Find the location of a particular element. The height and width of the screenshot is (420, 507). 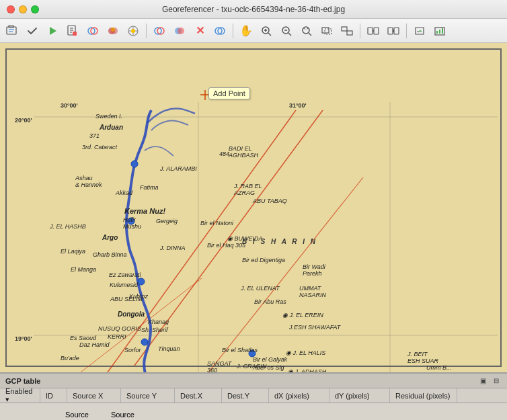

label-jbeit: J. BEIT is located at coordinates (418, 354).